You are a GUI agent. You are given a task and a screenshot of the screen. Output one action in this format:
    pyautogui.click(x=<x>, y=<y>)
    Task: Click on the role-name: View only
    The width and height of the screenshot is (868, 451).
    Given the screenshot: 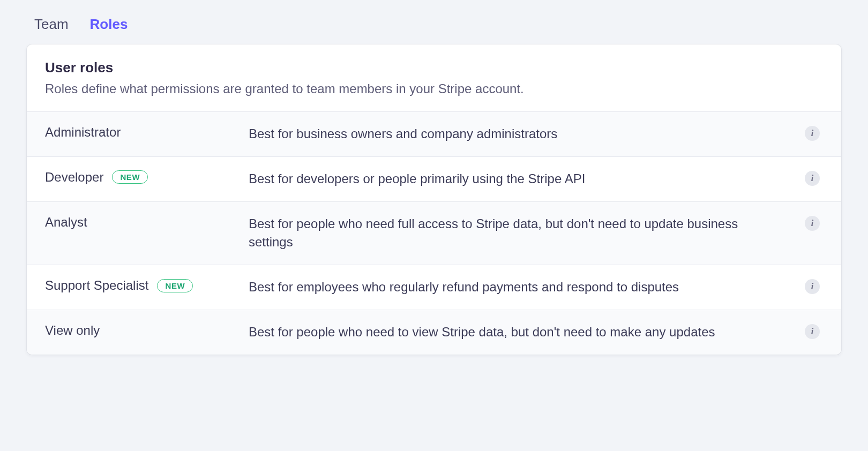 What is the action you would take?
    pyautogui.click(x=72, y=330)
    